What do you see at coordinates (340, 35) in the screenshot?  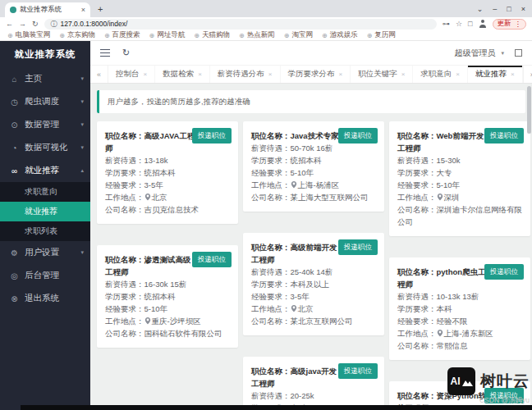 I see `bookmark-item: ⊕游戏娱乐` at bounding box center [340, 35].